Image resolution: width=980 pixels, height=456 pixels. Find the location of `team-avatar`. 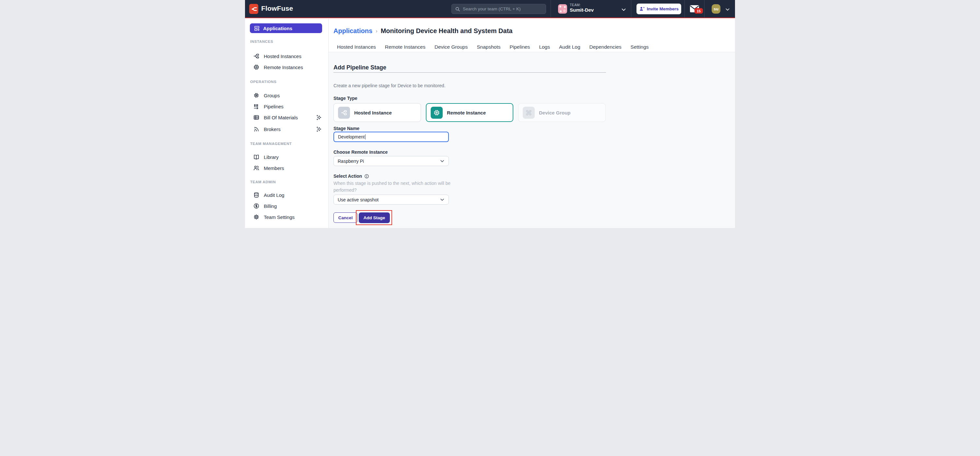

team-avatar is located at coordinates (563, 9).